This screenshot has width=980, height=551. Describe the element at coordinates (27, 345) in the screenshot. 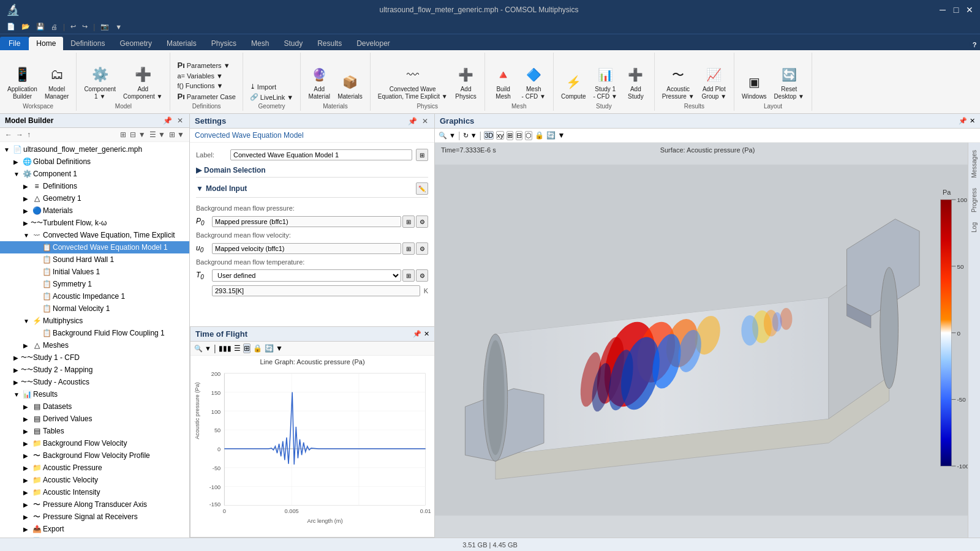

I see `toggle-meshes: ▶` at that location.